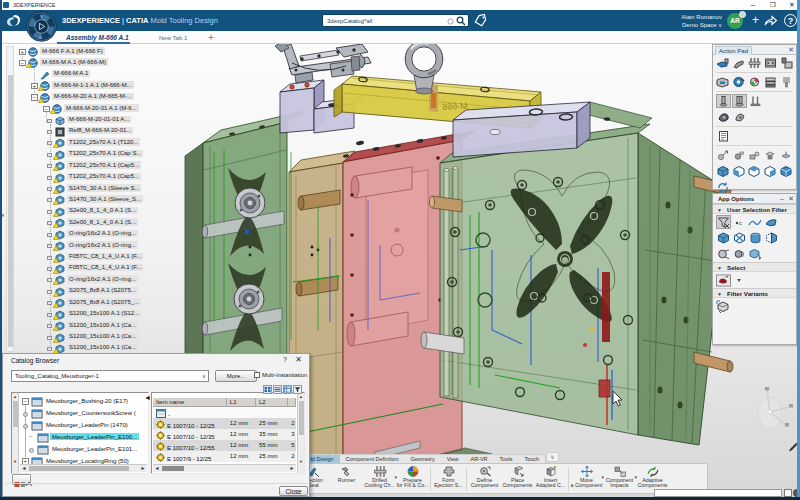 This screenshot has height=500, width=800. I want to click on tree-item-label: T1202_25x70 A.1 (Cap5..., so click(104, 165).